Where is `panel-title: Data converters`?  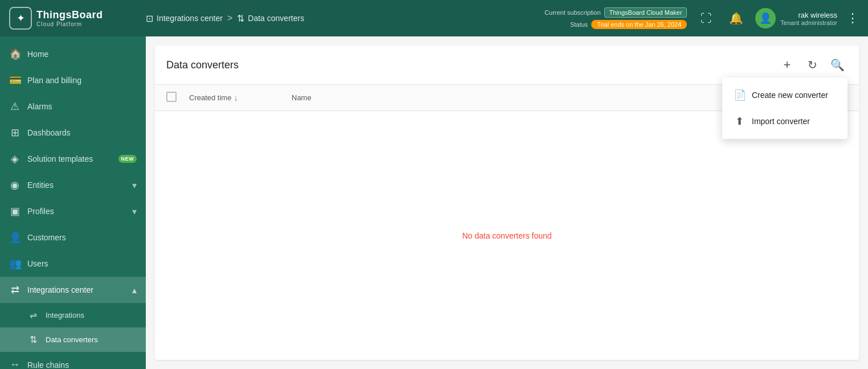 panel-title: Data converters is located at coordinates (472, 65).